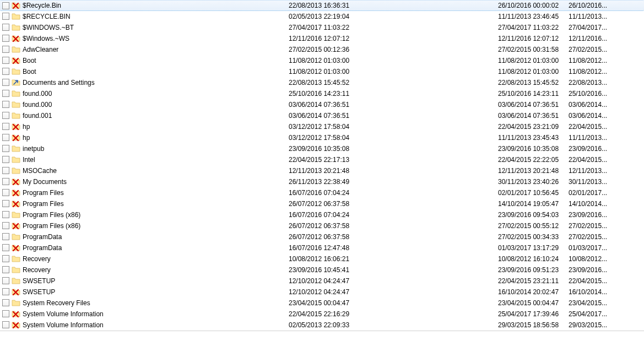  Describe the element at coordinates (322, 127) in the screenshot. I see `table-row: hp03/12/2012 17:58:0422/04/2015 23:21:09…` at that location.